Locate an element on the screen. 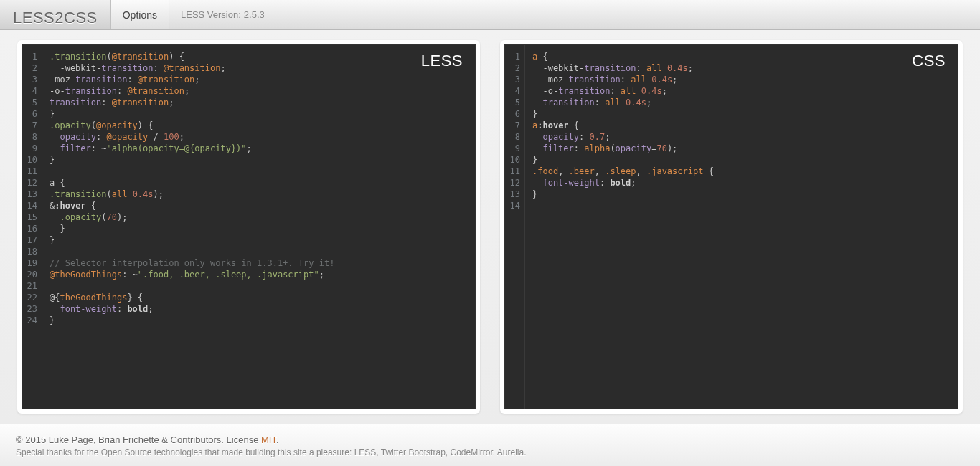  footer-link: CodeMirror is located at coordinates (471, 452).